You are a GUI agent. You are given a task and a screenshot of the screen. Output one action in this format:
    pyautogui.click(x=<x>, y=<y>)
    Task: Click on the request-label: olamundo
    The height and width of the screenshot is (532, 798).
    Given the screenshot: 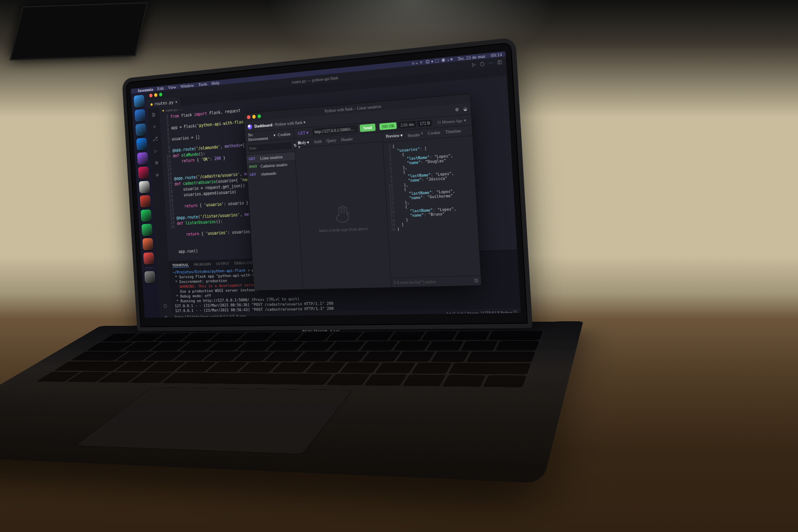 What is the action you would take?
    pyautogui.click(x=268, y=174)
    